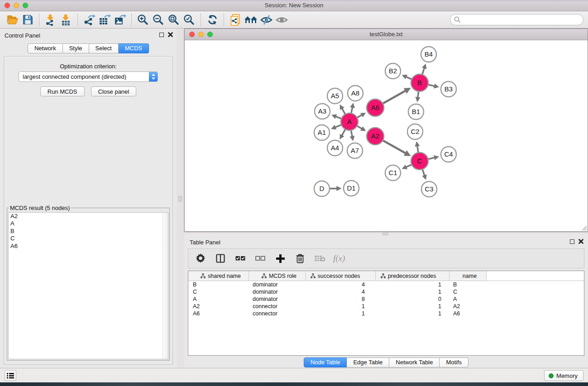 Image resolution: width=588 pixels, height=386 pixels. Describe the element at coordinates (521, 20) in the screenshot. I see `search-input` at that location.